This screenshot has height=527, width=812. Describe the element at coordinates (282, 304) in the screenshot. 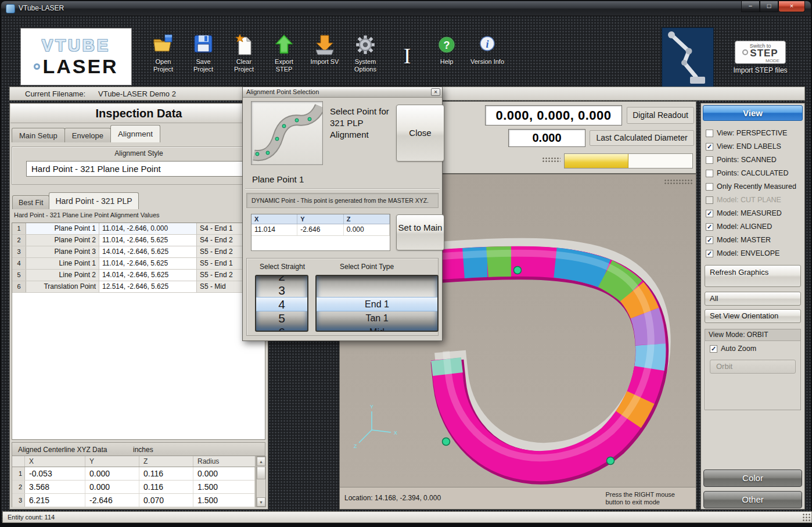

I see `selected-straight: 4` at that location.